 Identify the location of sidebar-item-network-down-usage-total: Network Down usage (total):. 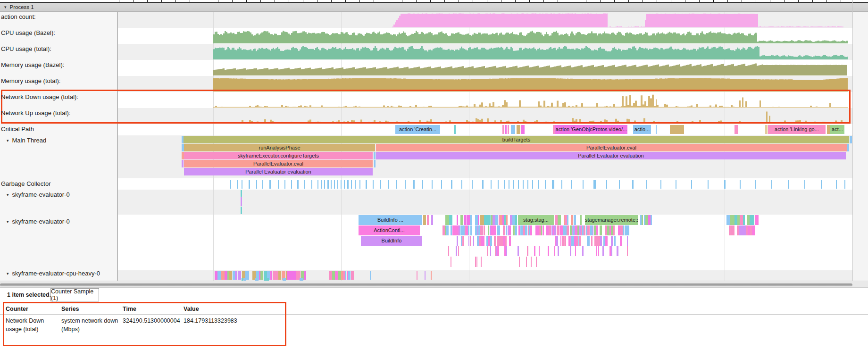
(40, 97).